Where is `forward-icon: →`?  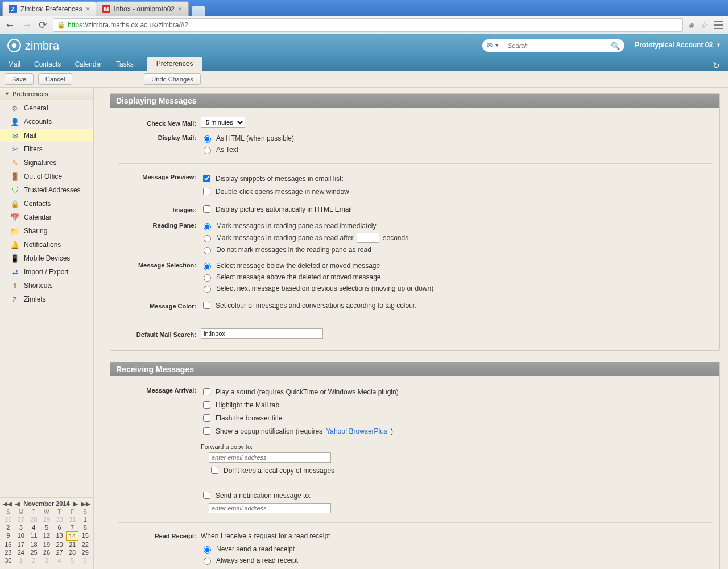
forward-icon: → is located at coordinates (27, 25).